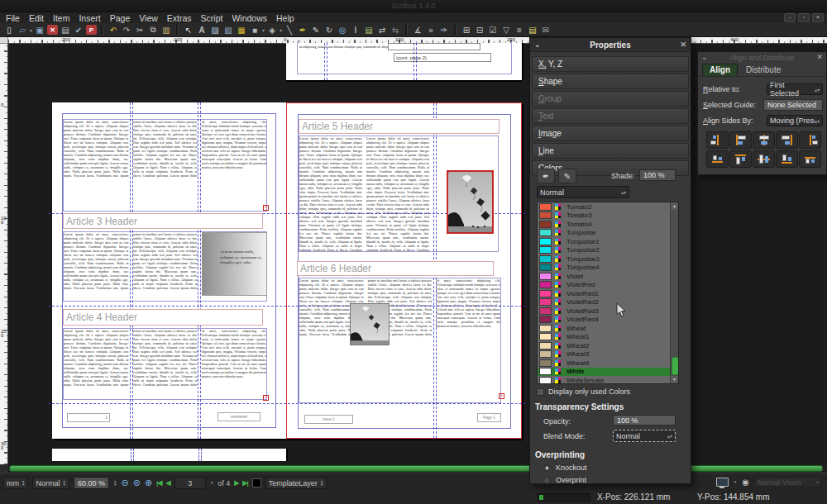 The image size is (827, 504). What do you see at coordinates (329, 30) in the screenshot?
I see `rotate-item-icon: ↻` at bounding box center [329, 30].